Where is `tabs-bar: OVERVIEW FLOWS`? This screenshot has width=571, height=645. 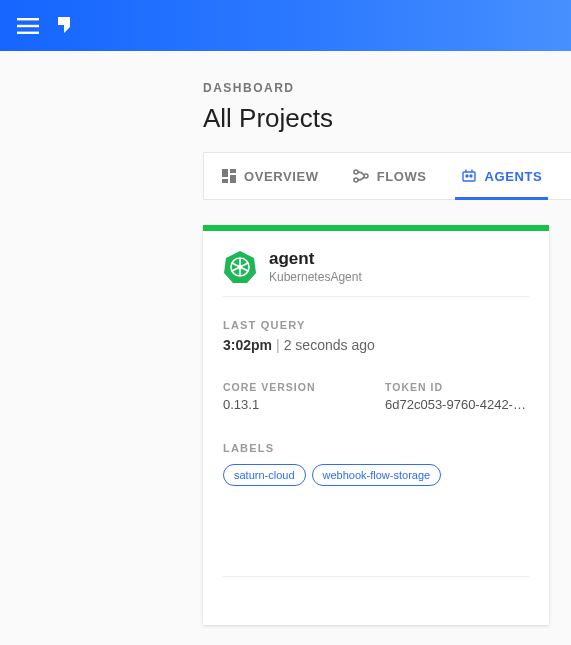
tabs-bar: OVERVIEW FLOWS is located at coordinates (387, 176).